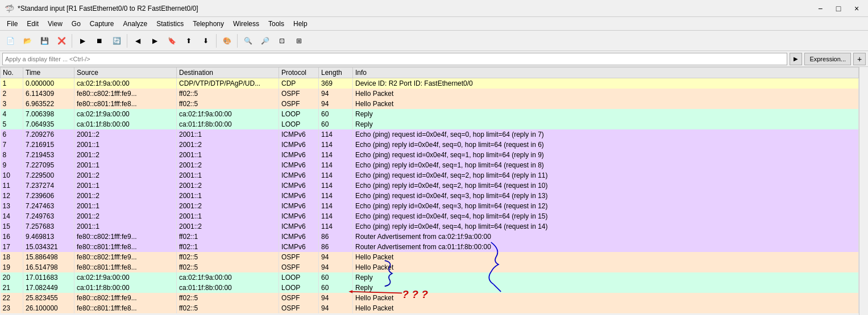  Describe the element at coordinates (138, 41) in the screenshot. I see `back-button: ◀` at that location.